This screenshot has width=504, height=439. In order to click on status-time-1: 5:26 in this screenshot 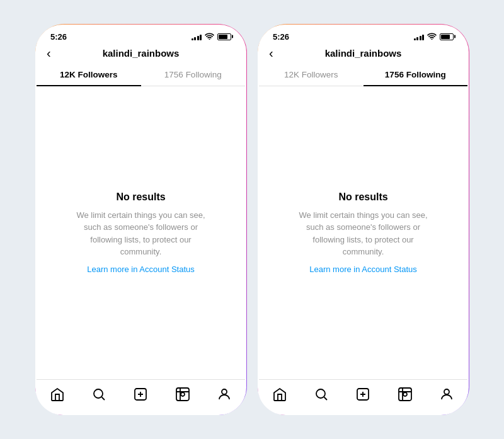, I will do `click(59, 37)`.